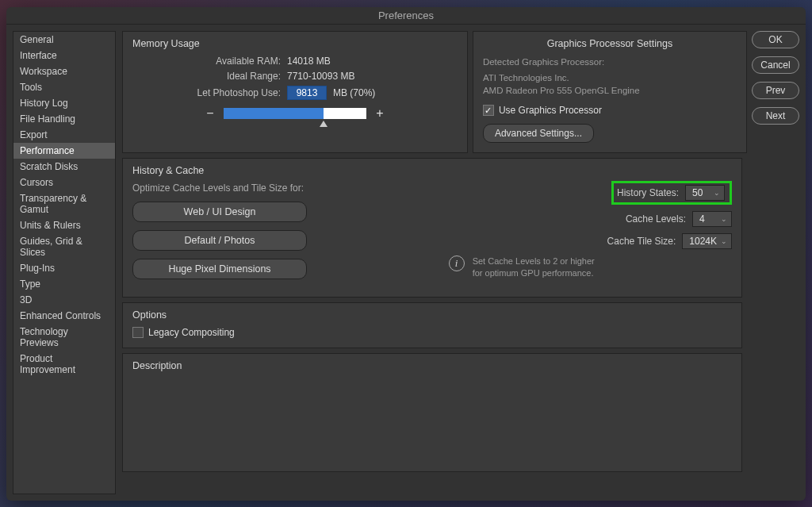 Image resolution: width=812 pixels, height=507 pixels. I want to click on available-ram-label: Available RAM:, so click(209, 61).